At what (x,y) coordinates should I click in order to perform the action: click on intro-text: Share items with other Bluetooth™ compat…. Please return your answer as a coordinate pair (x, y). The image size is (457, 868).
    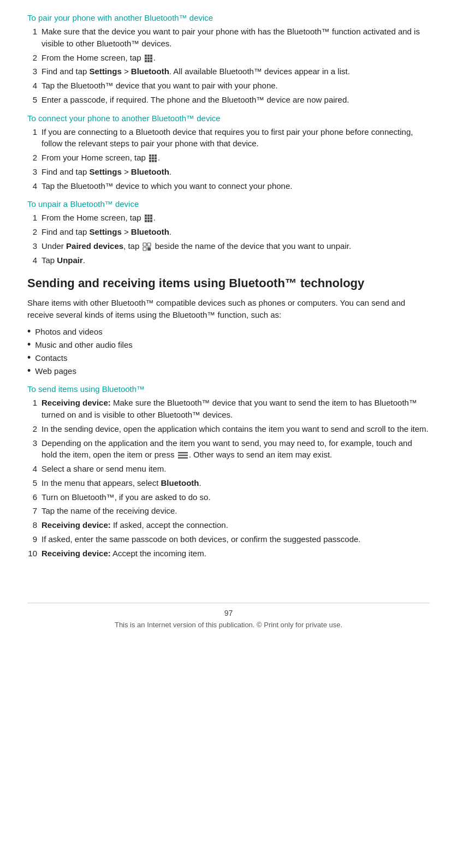
    Looking at the image, I should click on (228, 309).